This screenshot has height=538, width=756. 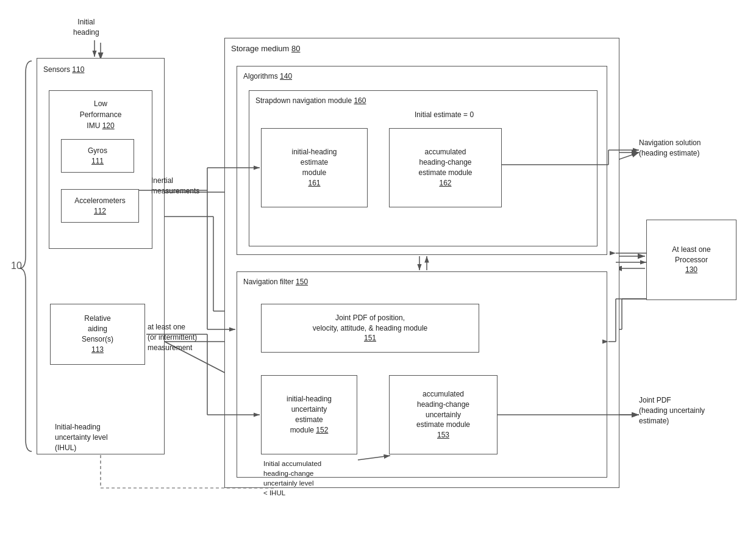 What do you see at coordinates (87, 27) in the screenshot?
I see `initial-heading-label: Initial heading` at bounding box center [87, 27].